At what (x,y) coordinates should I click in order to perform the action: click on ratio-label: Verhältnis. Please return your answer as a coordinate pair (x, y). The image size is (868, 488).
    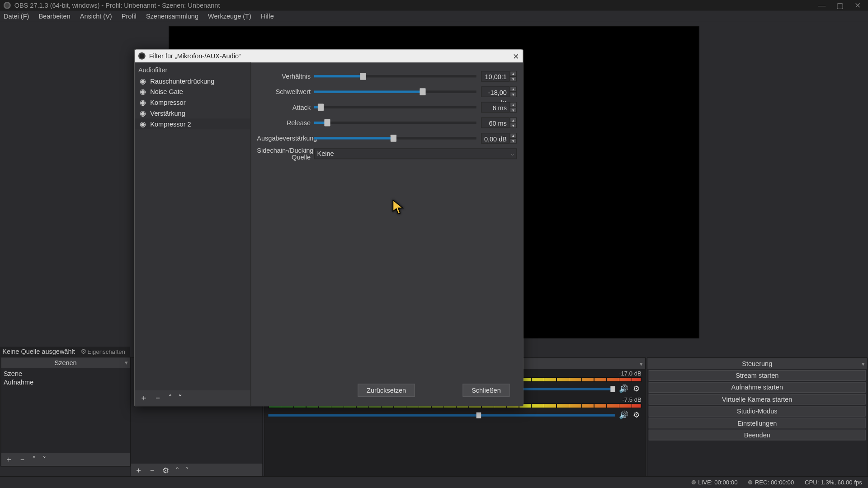
    Looking at the image, I should click on (286, 76).